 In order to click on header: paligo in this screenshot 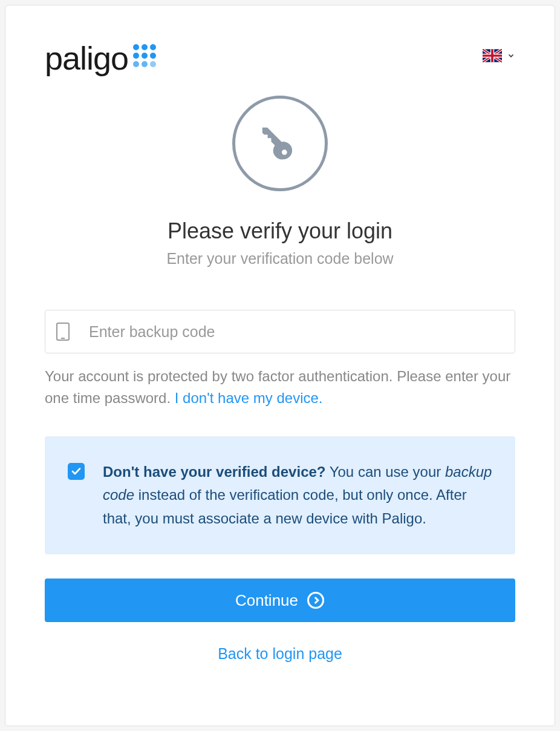, I will do `click(280, 58)`.